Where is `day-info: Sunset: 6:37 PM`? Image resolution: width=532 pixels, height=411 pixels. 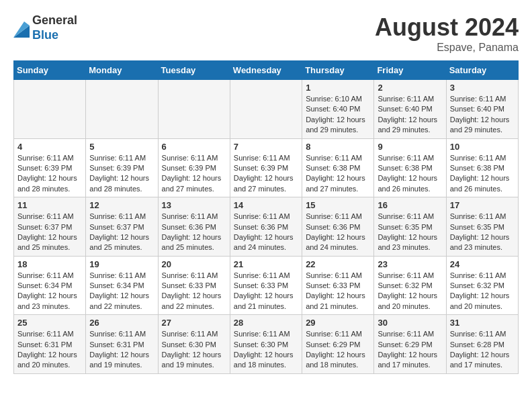
day-info: Sunset: 6:37 PM is located at coordinates (122, 227).